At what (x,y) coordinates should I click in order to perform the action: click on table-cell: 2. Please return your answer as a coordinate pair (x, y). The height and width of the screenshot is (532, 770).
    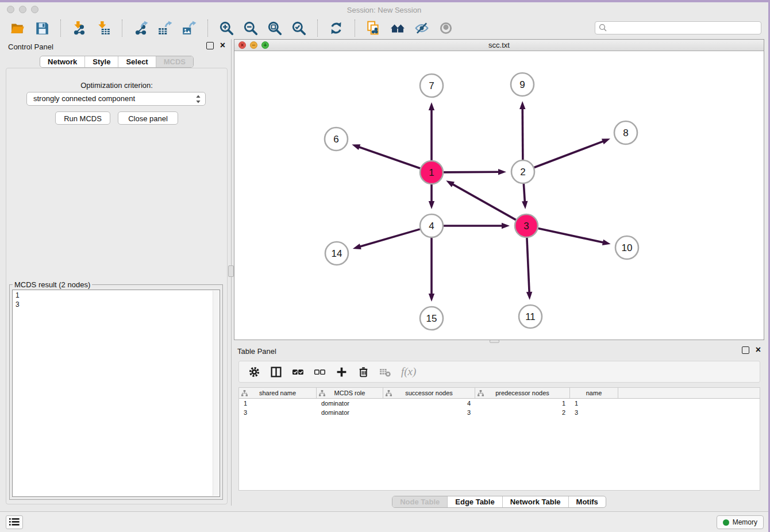
    Looking at the image, I should click on (523, 413).